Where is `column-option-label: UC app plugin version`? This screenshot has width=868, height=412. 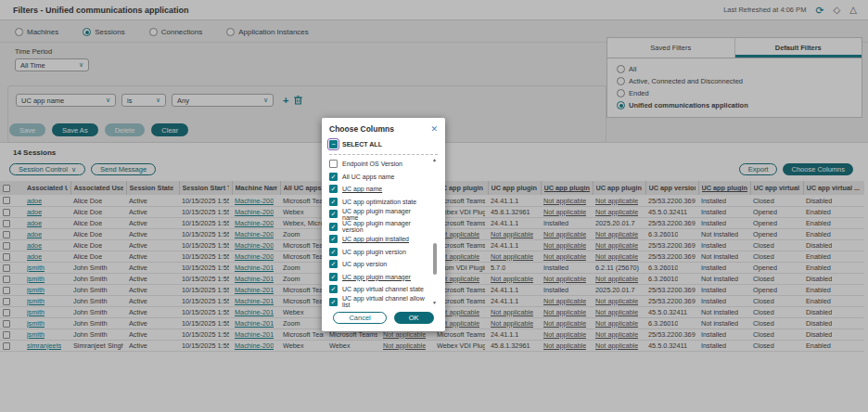
column-option-label: UC app plugin version is located at coordinates (375, 252).